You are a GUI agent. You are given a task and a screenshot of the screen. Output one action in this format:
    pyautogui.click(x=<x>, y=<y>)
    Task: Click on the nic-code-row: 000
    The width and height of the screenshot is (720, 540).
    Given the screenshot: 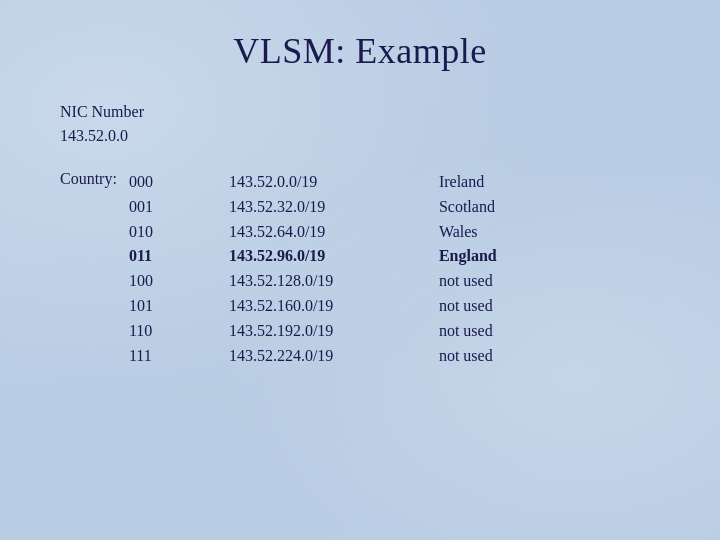 What is the action you would take?
    pyautogui.click(x=159, y=182)
    